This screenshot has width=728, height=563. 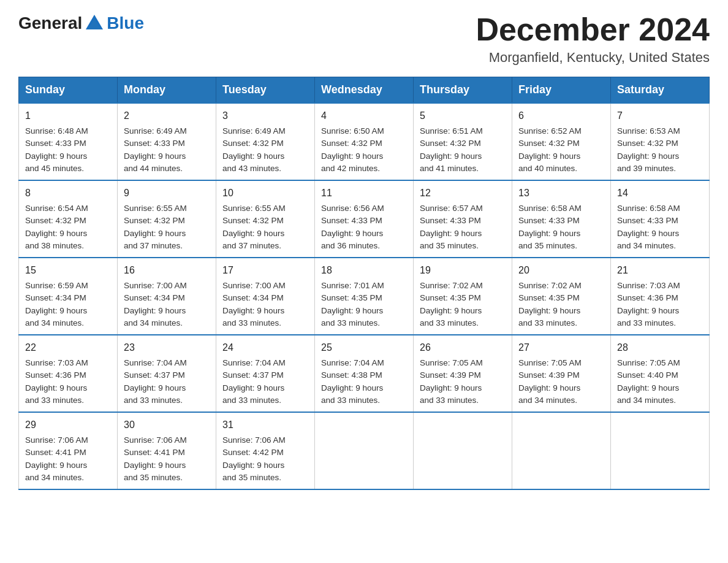 What do you see at coordinates (167, 425) in the screenshot?
I see `day-number: 30` at bounding box center [167, 425].